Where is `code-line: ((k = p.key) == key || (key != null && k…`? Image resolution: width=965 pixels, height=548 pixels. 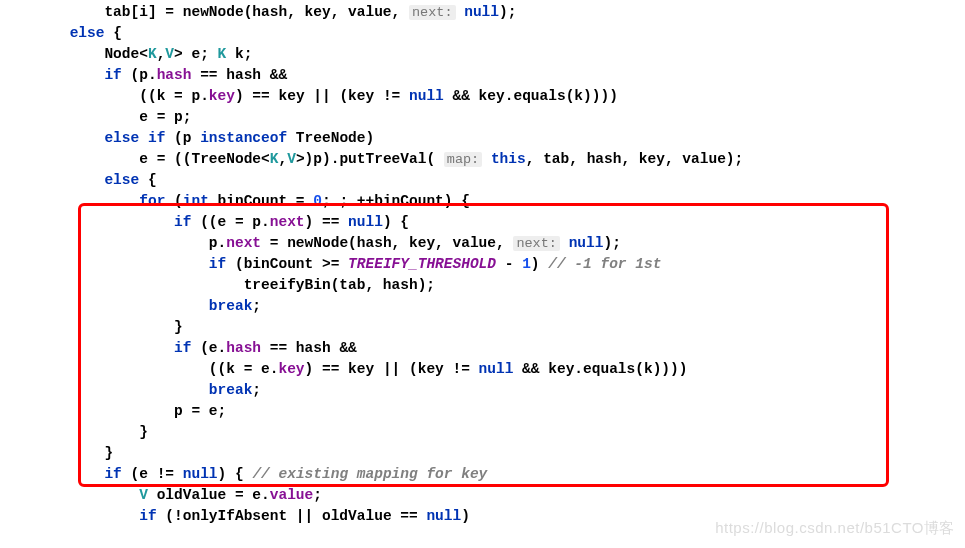 code-line: ((k = p.key) == key || (key != null && k… is located at coordinates (309, 96).